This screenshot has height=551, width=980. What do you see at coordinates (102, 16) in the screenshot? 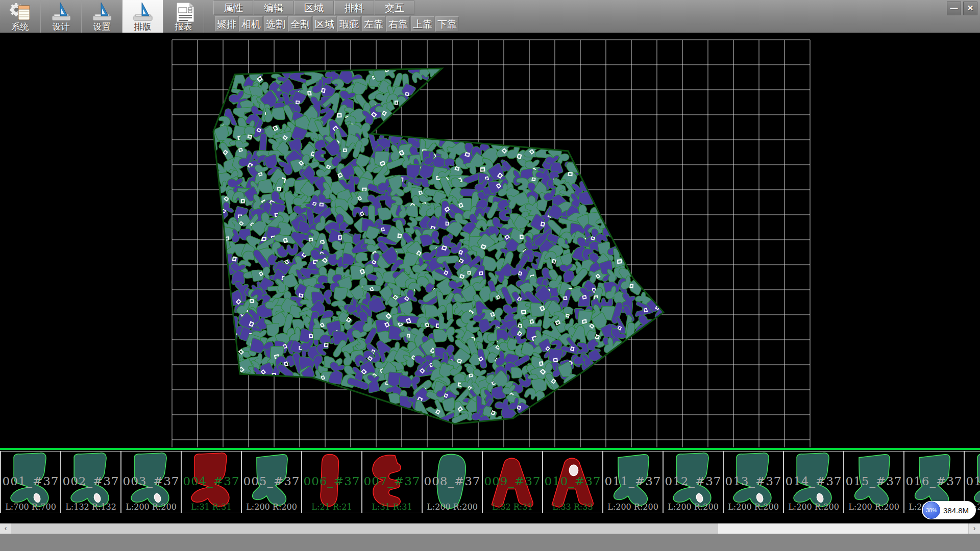
I see `app-button-3: 设置` at bounding box center [102, 16].